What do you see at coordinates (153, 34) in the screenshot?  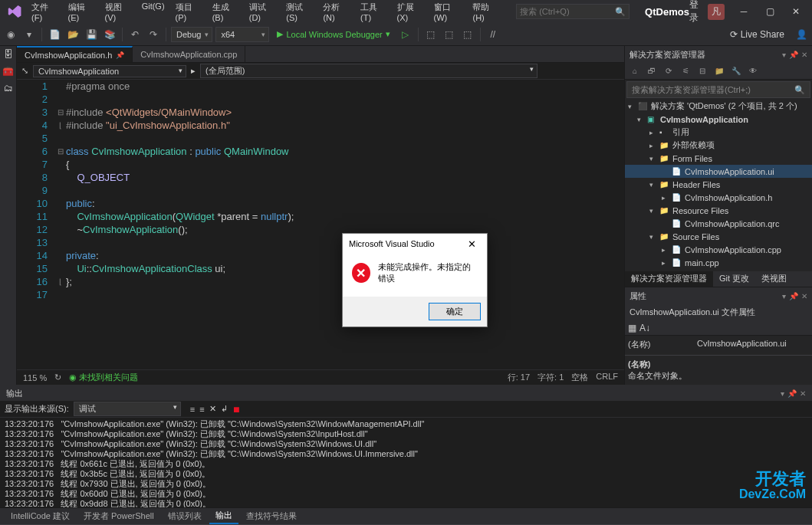 I see `redo-icon: ↷` at bounding box center [153, 34].